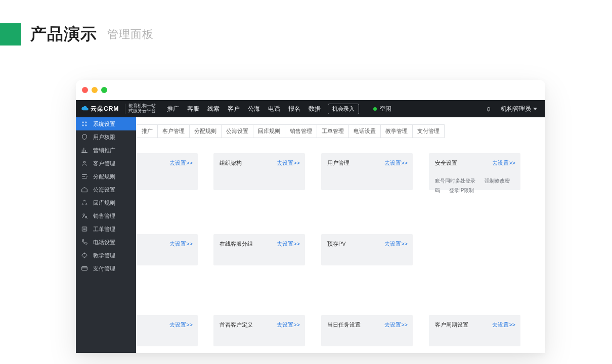 This screenshot has width=612, height=364. Describe the element at coordinates (84, 137) in the screenshot. I see `shield-icon` at that location.